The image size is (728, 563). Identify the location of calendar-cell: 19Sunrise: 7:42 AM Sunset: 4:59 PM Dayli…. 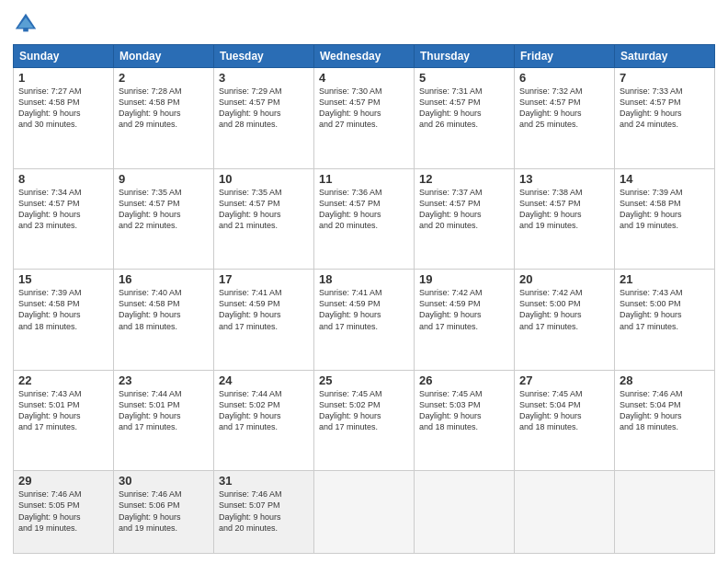
(465, 320).